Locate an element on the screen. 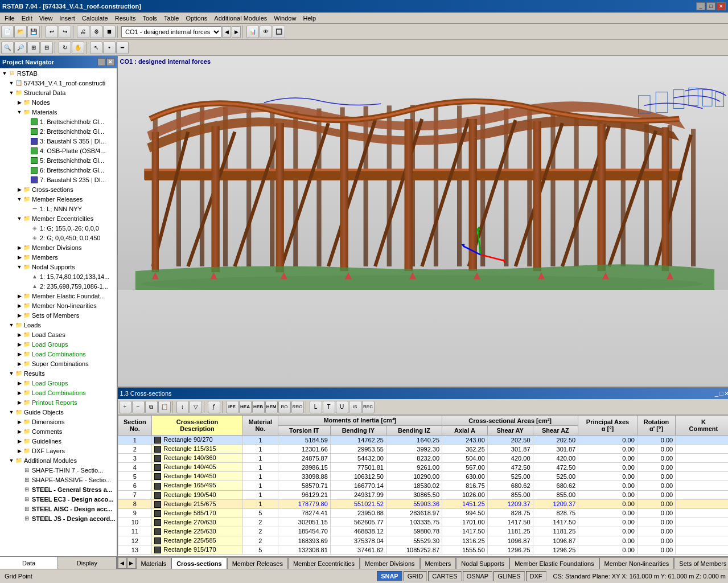  table-row: 10 Rectangle 270/630 2 302051.15 562605.… is located at coordinates (423, 522).